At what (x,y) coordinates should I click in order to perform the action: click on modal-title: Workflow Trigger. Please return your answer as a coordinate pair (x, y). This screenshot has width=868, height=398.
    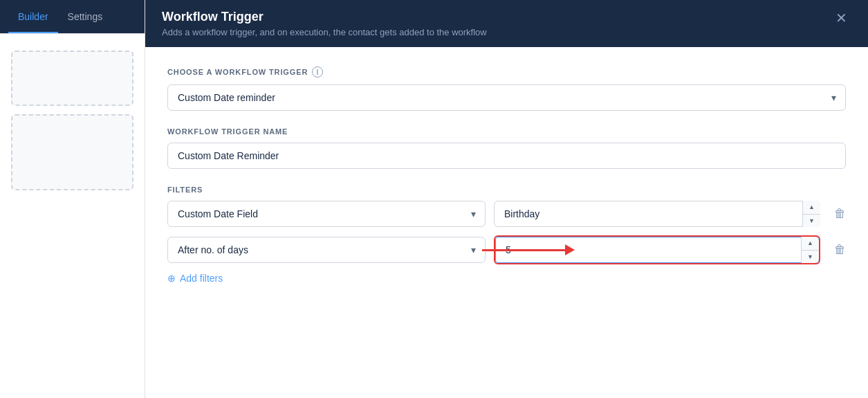
    Looking at the image, I should click on (324, 17).